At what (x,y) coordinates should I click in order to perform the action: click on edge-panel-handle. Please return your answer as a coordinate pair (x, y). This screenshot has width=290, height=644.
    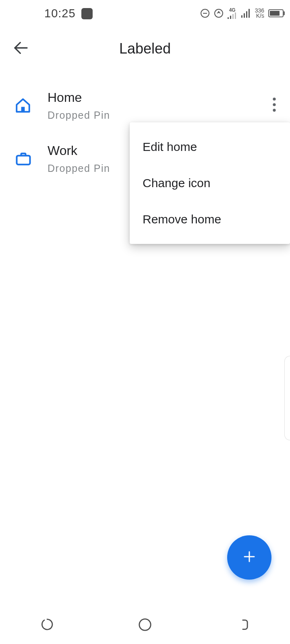
    Looking at the image, I should click on (287, 398).